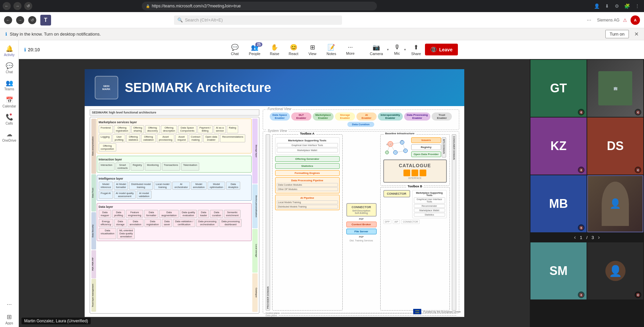  I want to click on mst-b: Marketplace Supporting Tools Graphical U…, so click(429, 204).